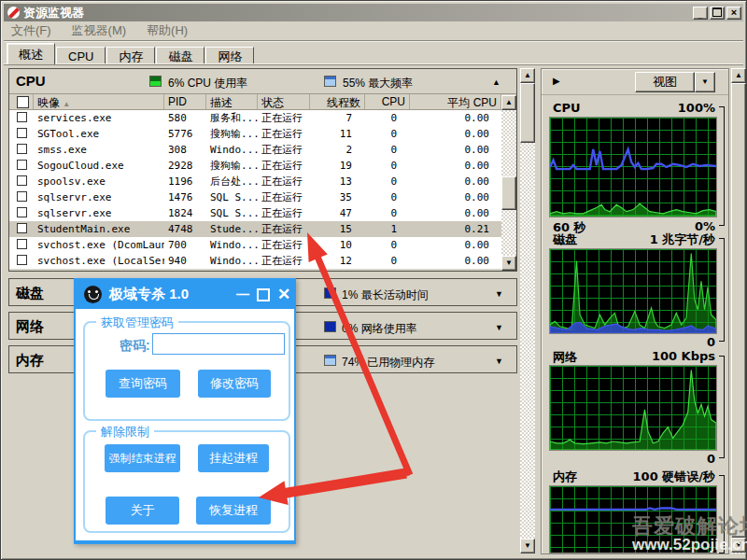 This screenshot has height=560, width=747. I want to click on maximize-button, so click(717, 13).